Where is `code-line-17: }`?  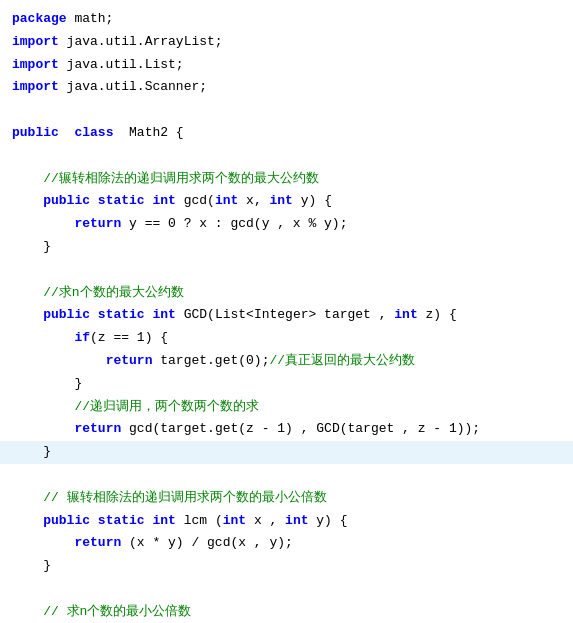 code-line-17: } is located at coordinates (286, 384).